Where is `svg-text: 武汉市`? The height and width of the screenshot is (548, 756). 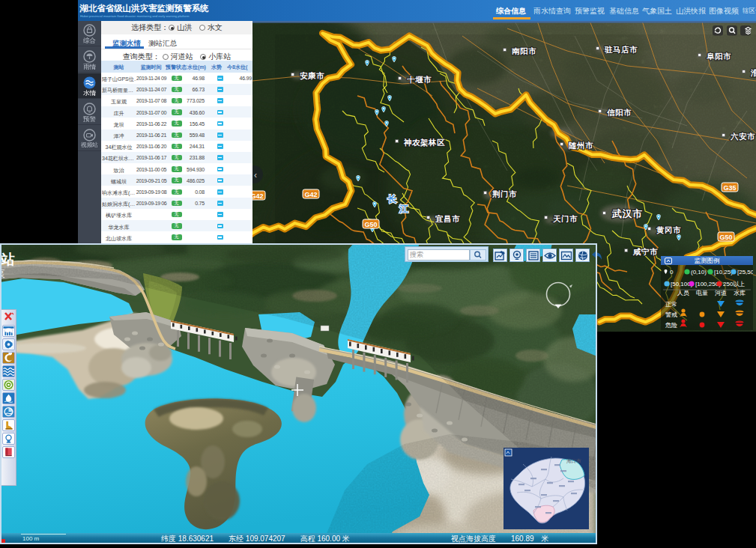
svg-text: 武汉市 is located at coordinates (627, 214).